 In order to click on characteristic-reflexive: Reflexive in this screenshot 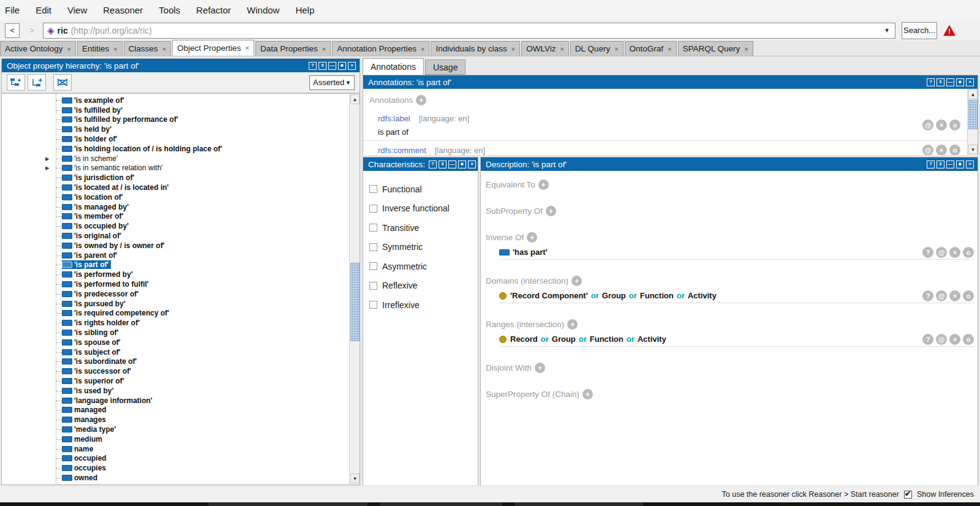, I will do `click(424, 286)`.